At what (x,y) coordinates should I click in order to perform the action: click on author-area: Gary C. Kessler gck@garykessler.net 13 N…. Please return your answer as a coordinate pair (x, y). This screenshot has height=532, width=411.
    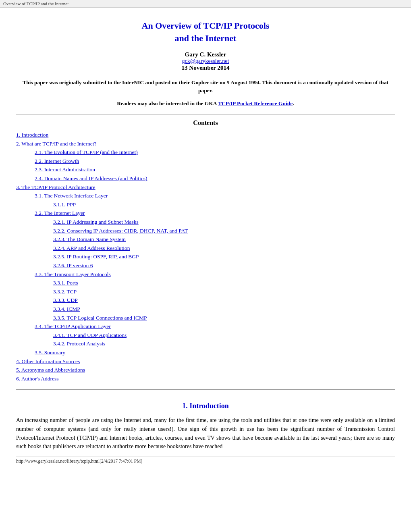
    Looking at the image, I should click on (206, 61).